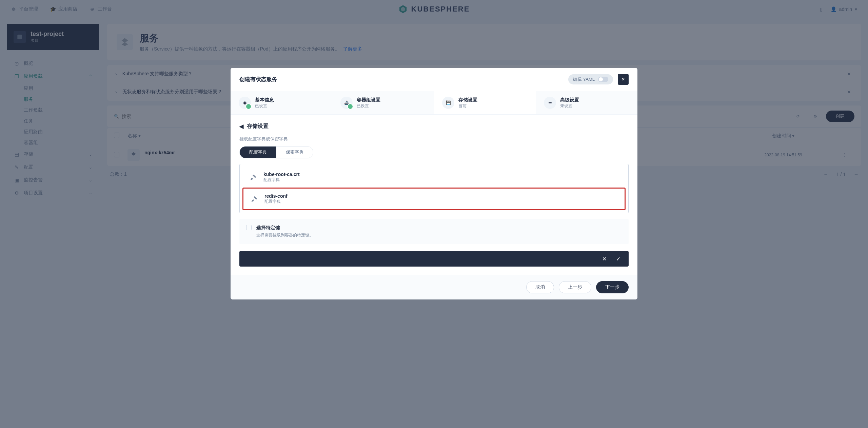  Describe the element at coordinates (383, 103) in the screenshot. I see `step-pods: 🚢容器组设置已设置` at that location.